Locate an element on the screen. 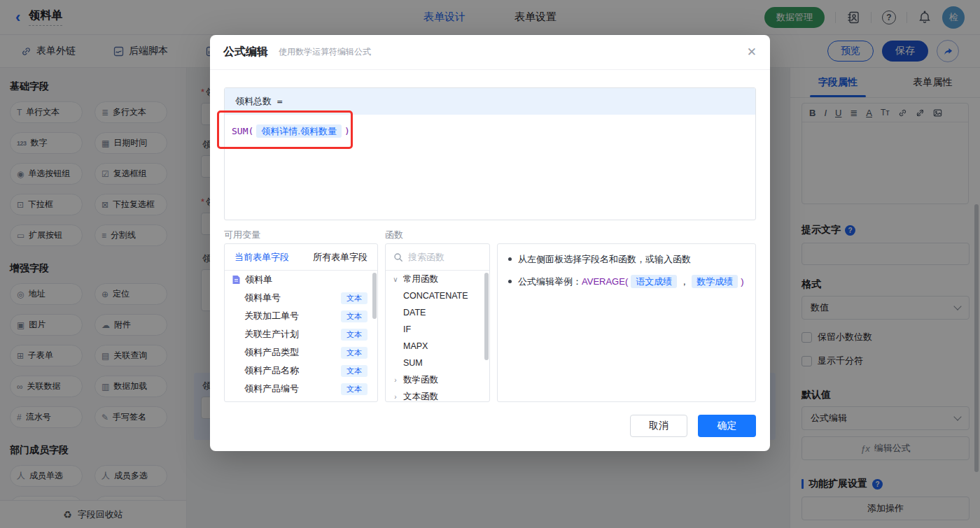 This screenshot has width=980, height=528. search-icon is located at coordinates (398, 257).